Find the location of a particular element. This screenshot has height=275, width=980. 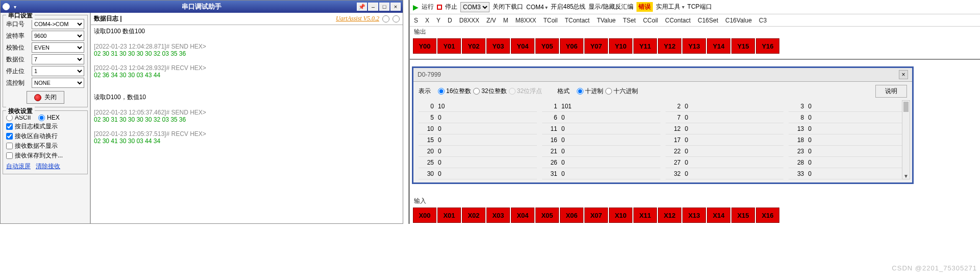

tcp-port-button: TCP端口 is located at coordinates (700, 7).